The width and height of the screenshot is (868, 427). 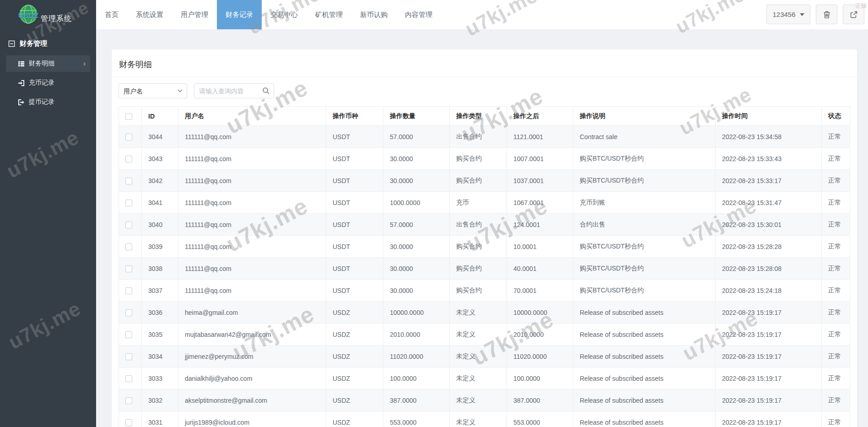 What do you see at coordinates (269, 15) in the screenshot?
I see `nav-tabs: 首页 系统设置 用户管理 财务记录 交易中心 矿机管理 新币认购 内容管理` at bounding box center [269, 15].